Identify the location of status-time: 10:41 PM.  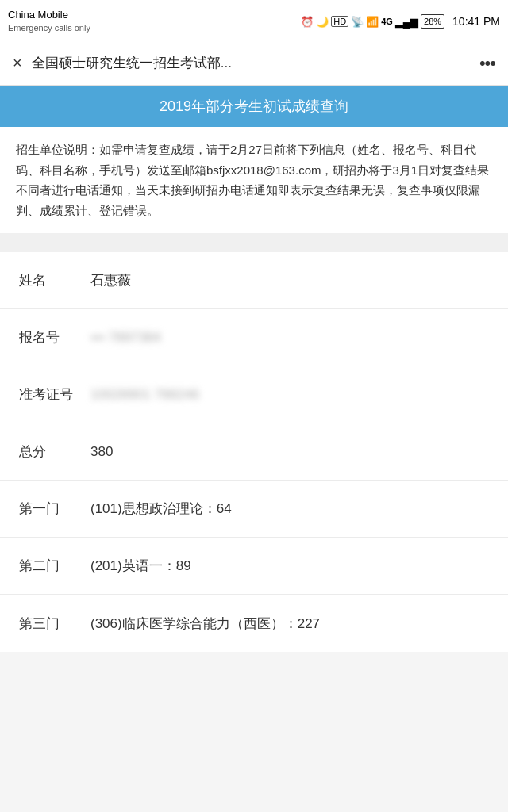
(476, 21).